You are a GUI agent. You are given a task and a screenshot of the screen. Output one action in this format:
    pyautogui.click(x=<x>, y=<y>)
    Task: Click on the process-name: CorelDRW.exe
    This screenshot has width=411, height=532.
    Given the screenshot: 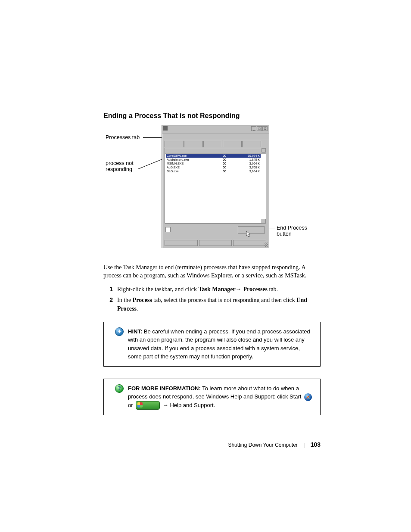 What is the action you would take?
    pyautogui.click(x=184, y=156)
    